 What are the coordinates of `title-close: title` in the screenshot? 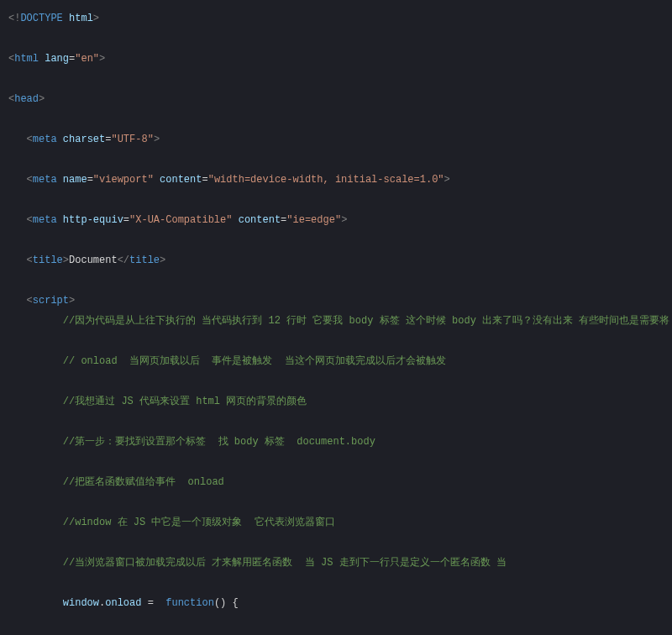 It's located at (144, 260).